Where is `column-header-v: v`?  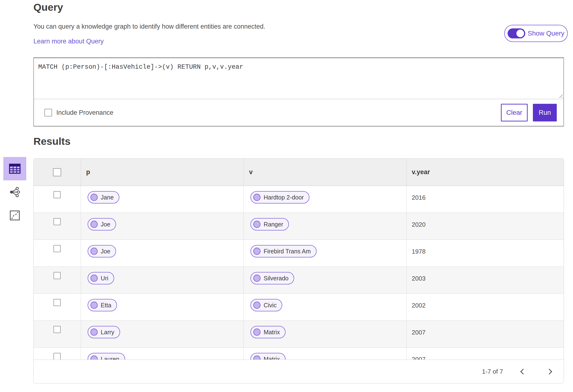 column-header-v: v is located at coordinates (248, 172).